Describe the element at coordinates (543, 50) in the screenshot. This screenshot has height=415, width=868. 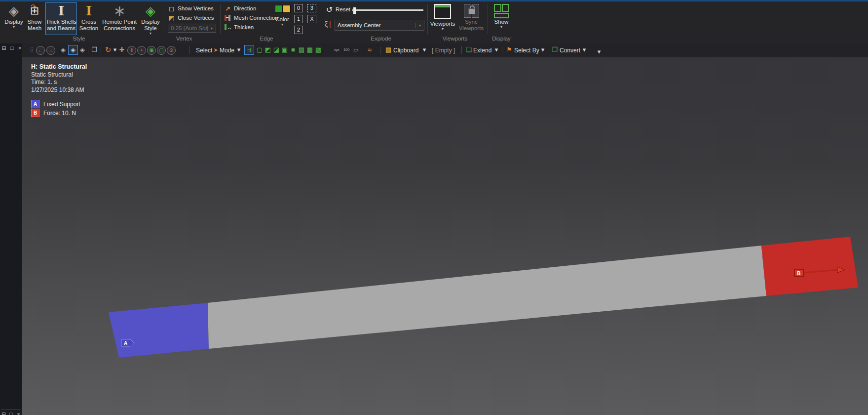
I see `select-by-dropdown-icon: ▾` at that location.